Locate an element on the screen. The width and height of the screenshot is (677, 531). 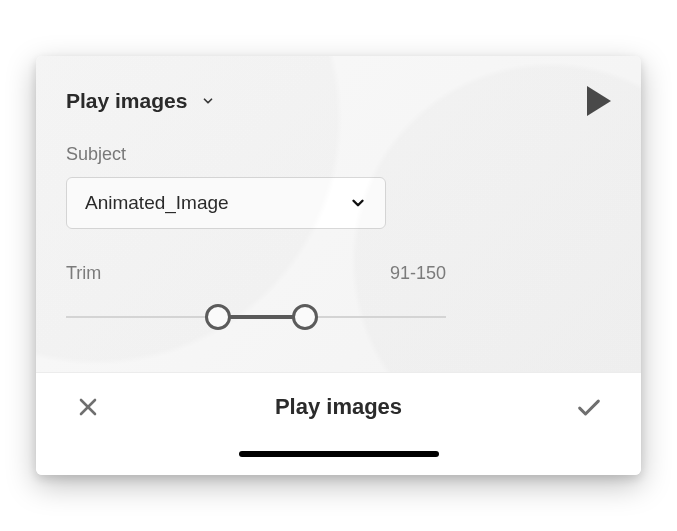
subject-select: Animated_Image is located at coordinates (226, 203).